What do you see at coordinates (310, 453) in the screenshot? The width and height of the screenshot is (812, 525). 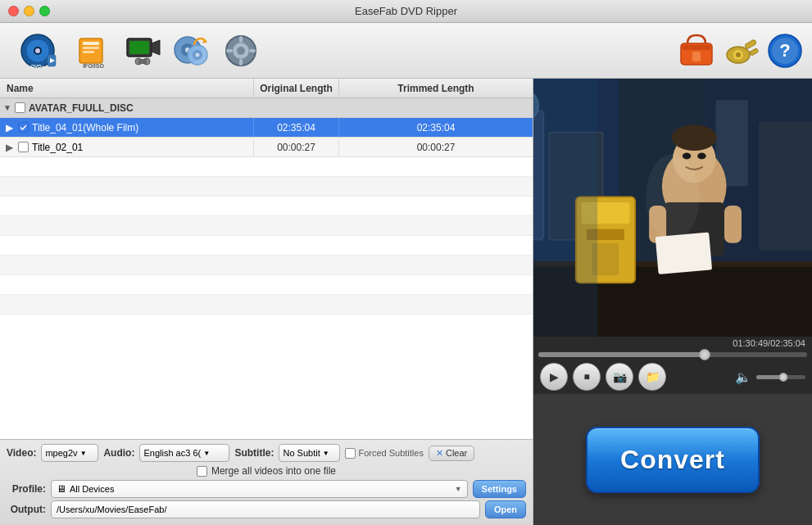 I see `subtitle-dropdown: No Subtit ▼` at bounding box center [310, 453].